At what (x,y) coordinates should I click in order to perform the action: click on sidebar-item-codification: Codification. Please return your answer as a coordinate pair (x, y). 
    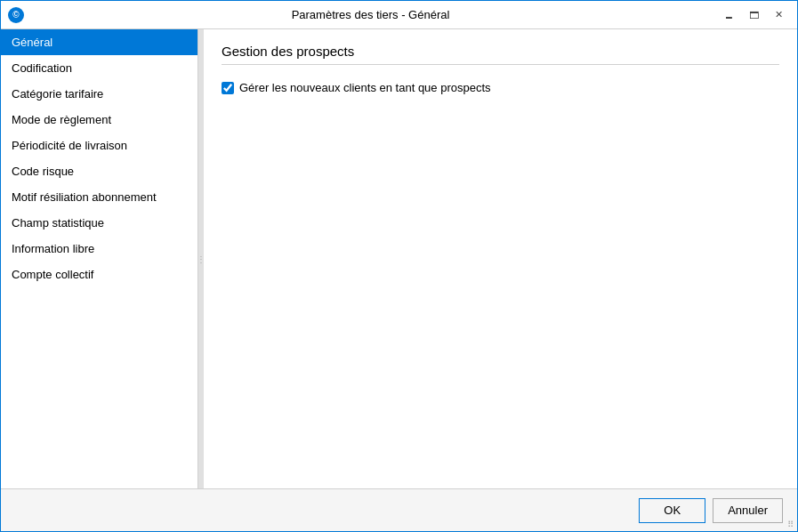
    Looking at the image, I should click on (100, 68).